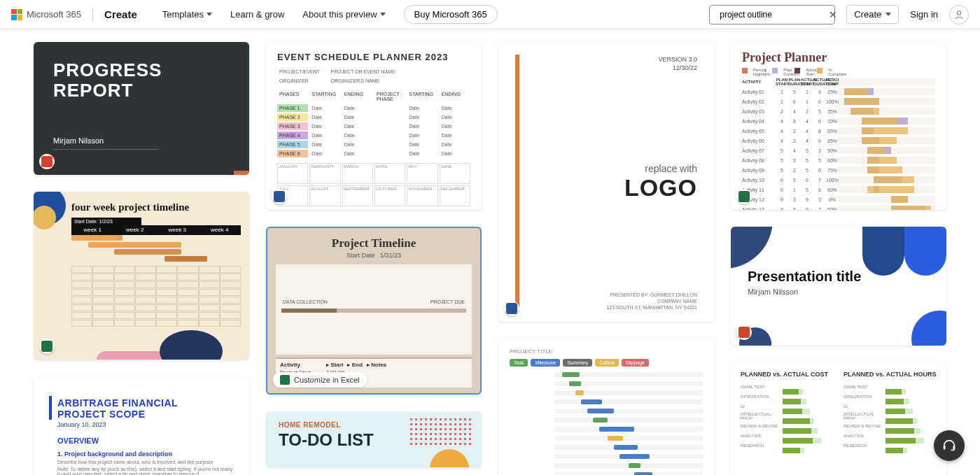 The width and height of the screenshot is (980, 475). I want to click on template-card-four-week-timeline: four week project timeline Start Date: 1…, so click(141, 276).